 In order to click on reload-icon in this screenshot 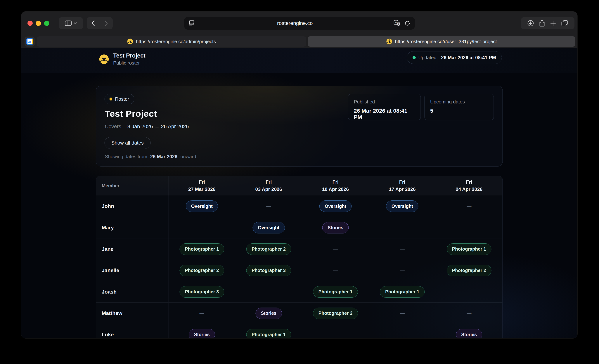, I will do `click(407, 23)`.